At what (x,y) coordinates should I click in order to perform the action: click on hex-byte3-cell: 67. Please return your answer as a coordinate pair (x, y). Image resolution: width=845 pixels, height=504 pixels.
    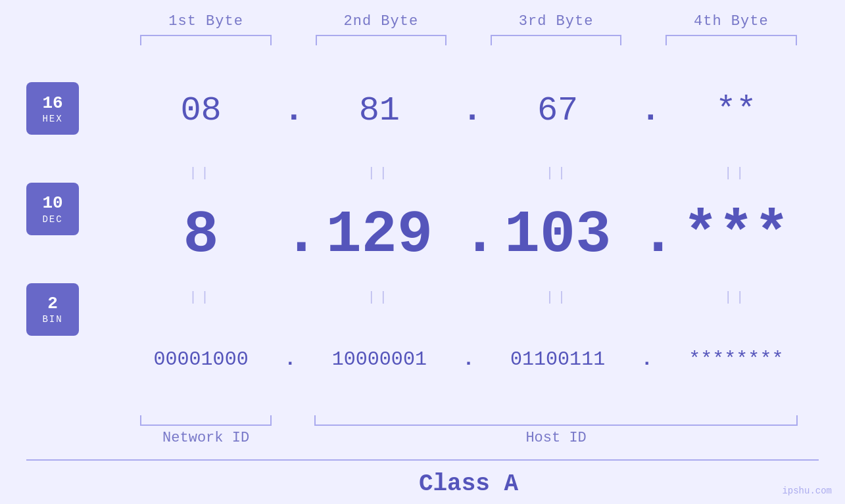
    Looking at the image, I should click on (558, 110).